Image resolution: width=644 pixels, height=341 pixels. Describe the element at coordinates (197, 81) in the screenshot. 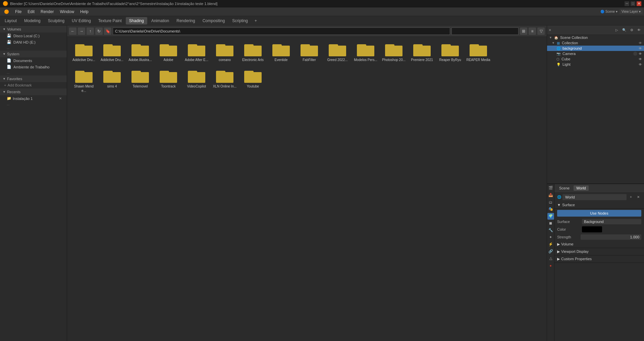

I see `folder-item: VideoCopilot` at that location.